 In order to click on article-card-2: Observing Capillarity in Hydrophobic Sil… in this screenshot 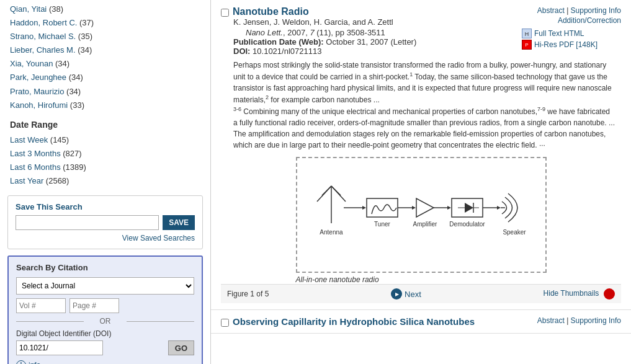, I will do `click(421, 322)`.